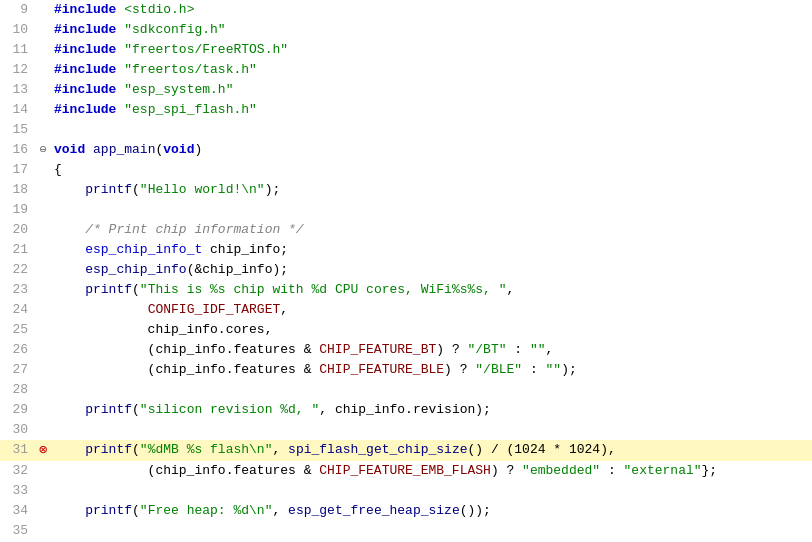  I want to click on line-number: 29, so click(18, 410).